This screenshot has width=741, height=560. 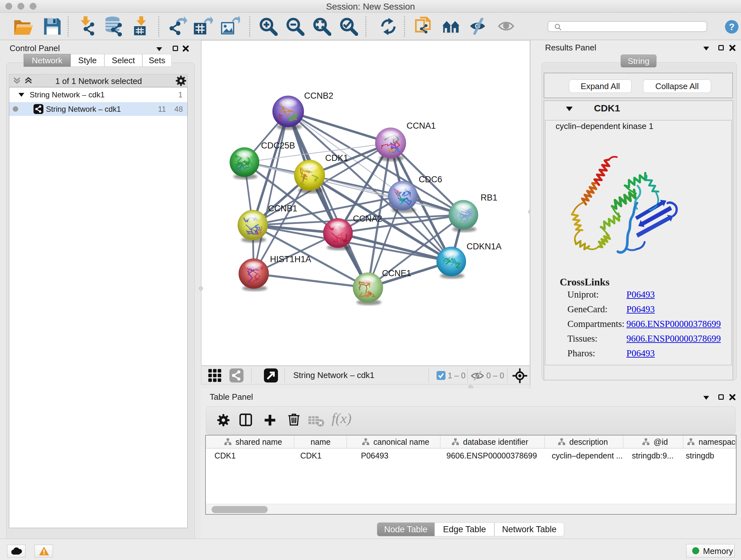 What do you see at coordinates (283, 208) in the screenshot?
I see `svg-text: CCNB1` at bounding box center [283, 208].